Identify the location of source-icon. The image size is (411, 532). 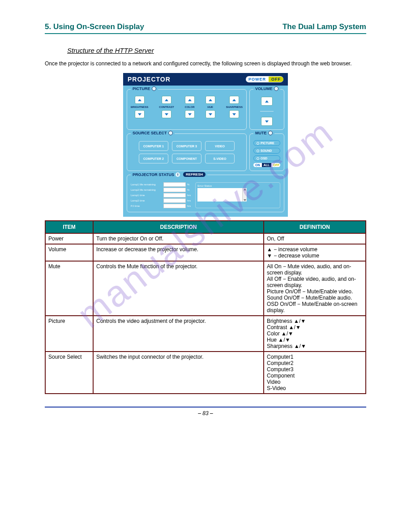
(171, 133).